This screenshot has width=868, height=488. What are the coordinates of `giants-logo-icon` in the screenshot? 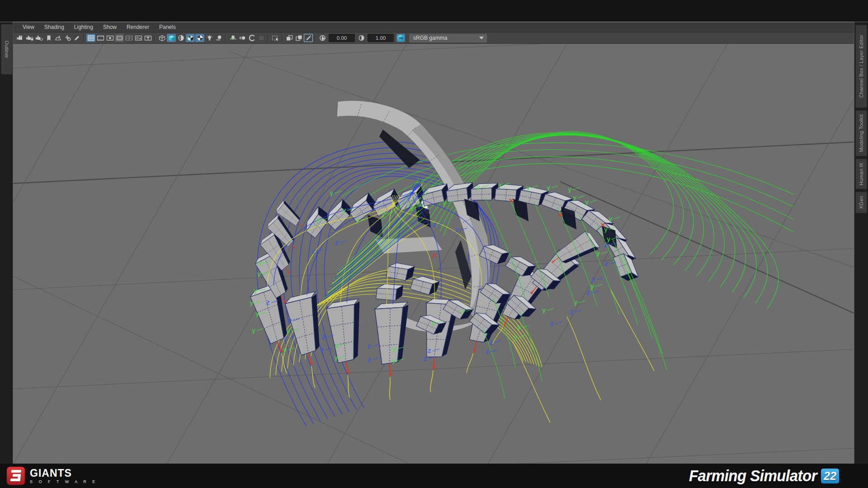 It's located at (16, 476).